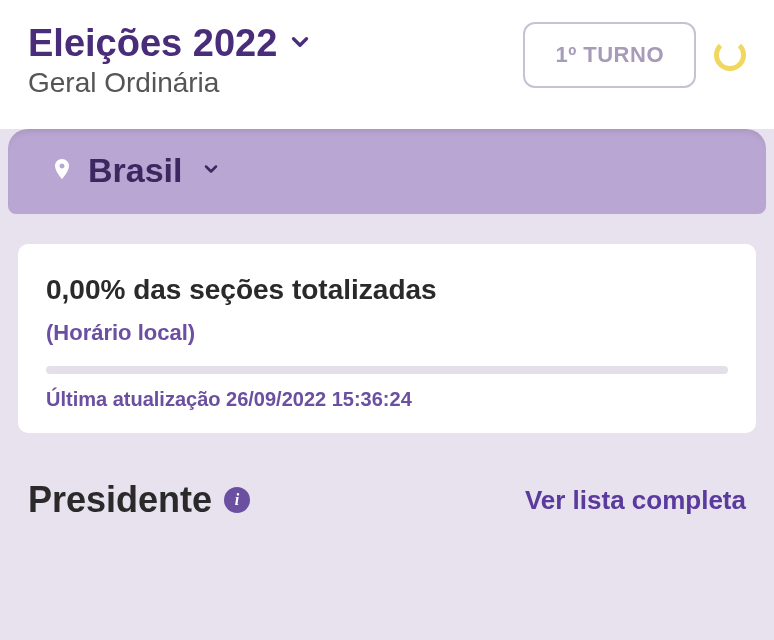  I want to click on progress-bar, so click(387, 370).